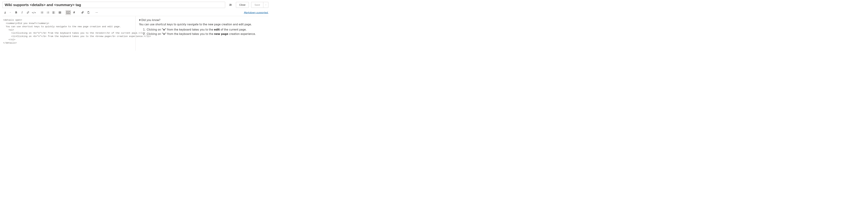  What do you see at coordinates (114, 5) in the screenshot?
I see `page-title-input` at bounding box center [114, 5].